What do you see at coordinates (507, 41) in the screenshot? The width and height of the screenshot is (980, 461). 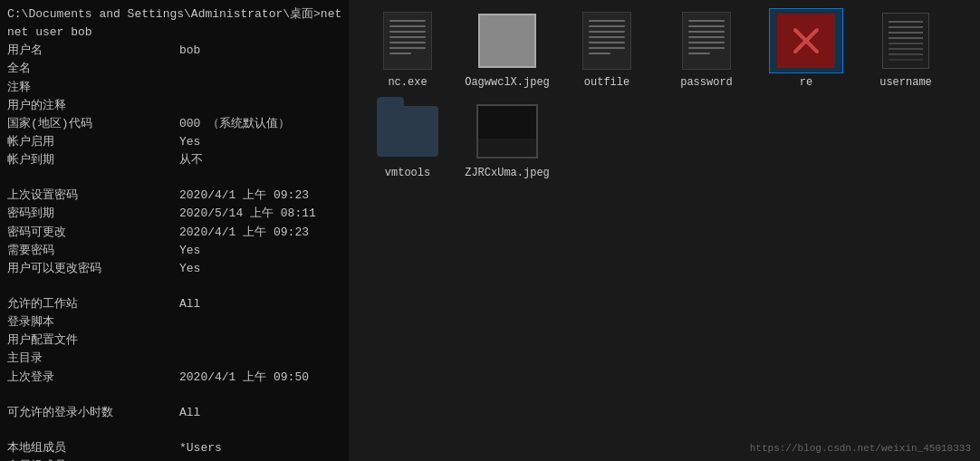 I see `jpeg-icon-light` at bounding box center [507, 41].